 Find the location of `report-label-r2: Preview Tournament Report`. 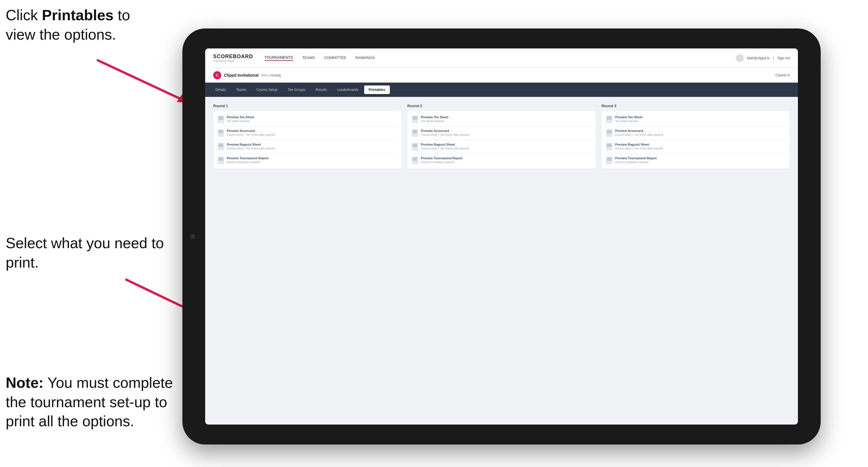

report-label-r2: Preview Tournament Report is located at coordinates (442, 158).